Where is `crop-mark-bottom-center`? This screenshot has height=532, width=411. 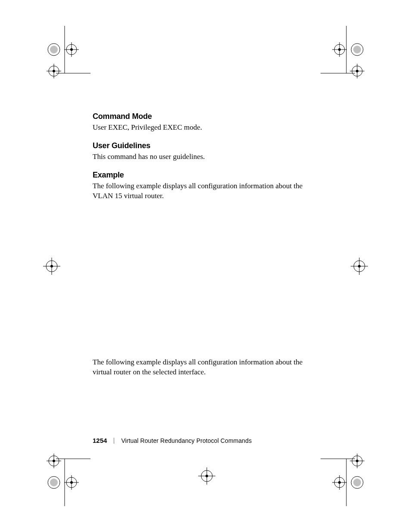 crop-mark-bottom-center is located at coordinates (207, 476).